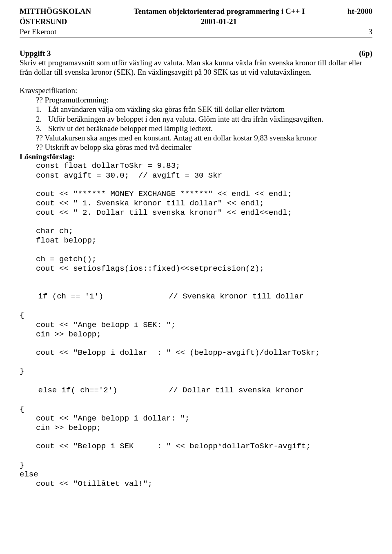 The height and width of the screenshot is (554, 392). I want to click on numbered-list: 1. Låt användaren välja om växling ska g…, so click(196, 119).